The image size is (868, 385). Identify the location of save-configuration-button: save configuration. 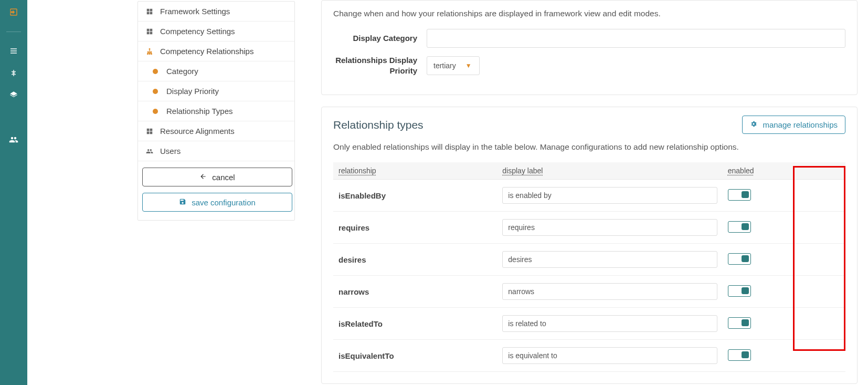
(217, 202).